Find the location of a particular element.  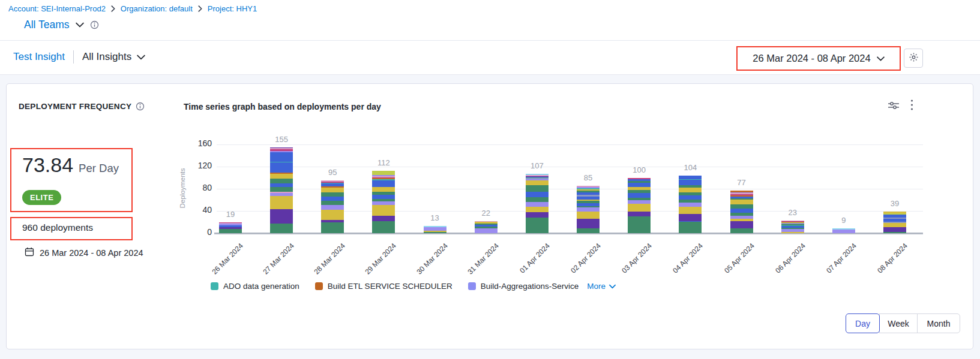

stacked-bar-04-apr-2024 is located at coordinates (690, 204).